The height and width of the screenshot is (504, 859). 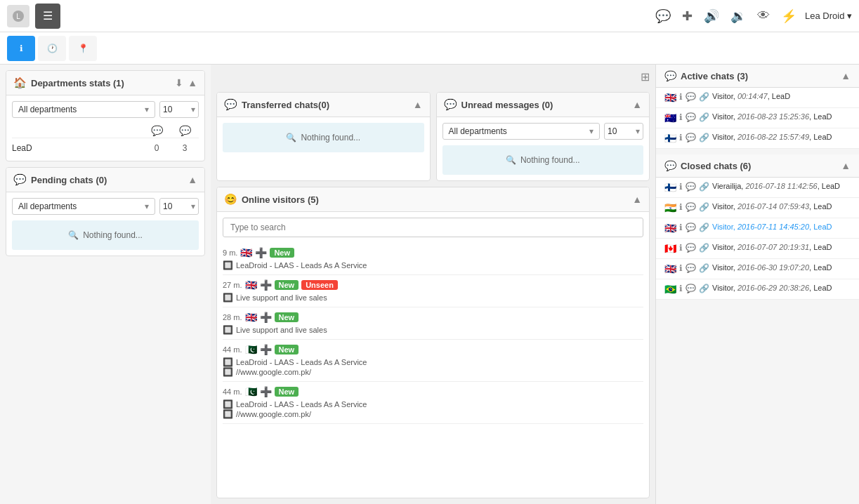 What do you see at coordinates (757, 227) in the screenshot?
I see `closed-chats-section: 💬 Closed chats (6) ▲ 🇫🇮 ℹ 💬 🔗 Vierailija…` at bounding box center [757, 227].